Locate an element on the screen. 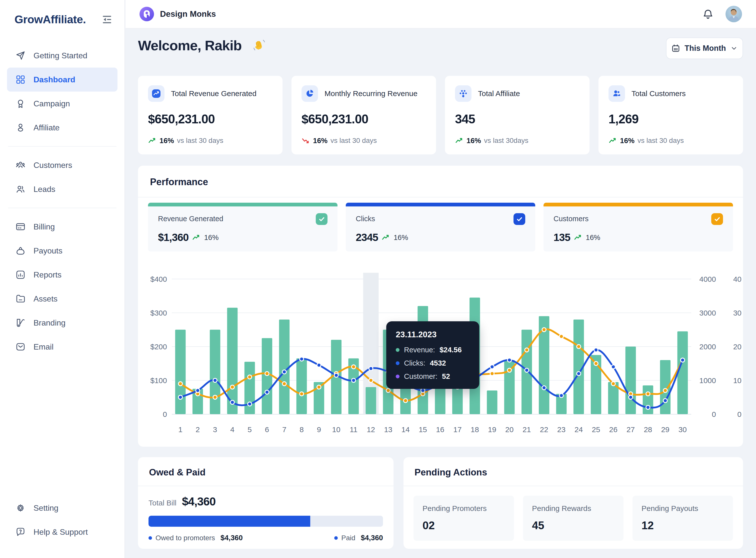  stat-title: Total Revenue Generated is located at coordinates (214, 94).